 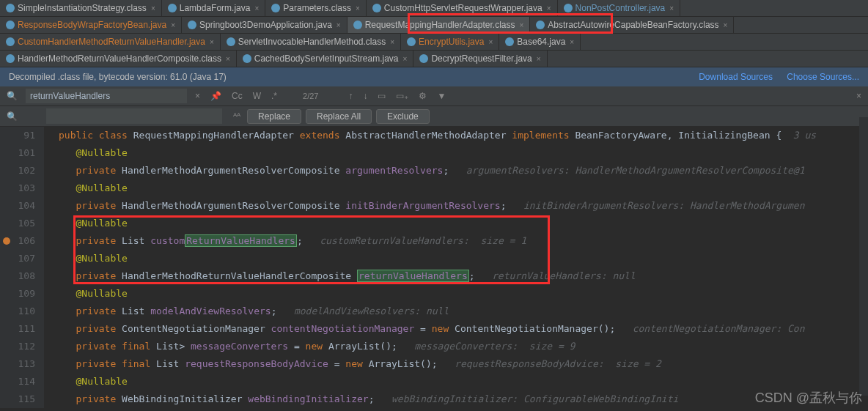 What do you see at coordinates (823, 77) in the screenshot?
I see `choose-sources-link: Choose Sources...` at bounding box center [823, 77].